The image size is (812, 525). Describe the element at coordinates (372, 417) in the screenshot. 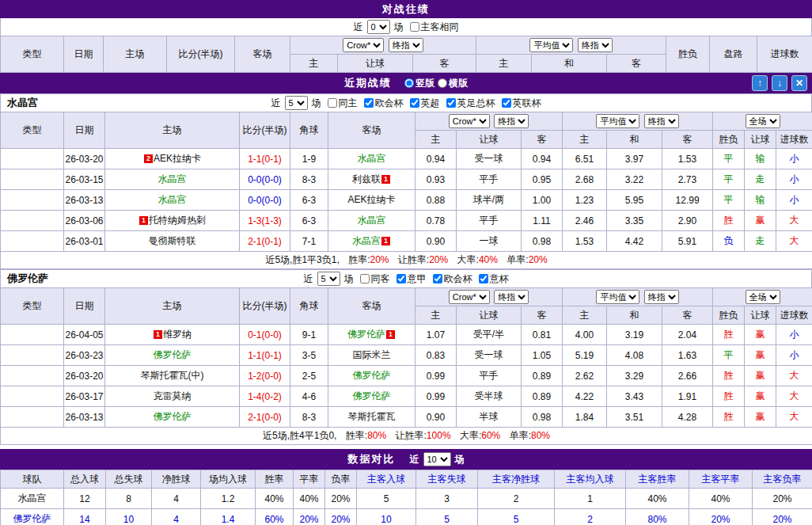

I see `away-team-name: 琴斯托霍瓦` at that location.